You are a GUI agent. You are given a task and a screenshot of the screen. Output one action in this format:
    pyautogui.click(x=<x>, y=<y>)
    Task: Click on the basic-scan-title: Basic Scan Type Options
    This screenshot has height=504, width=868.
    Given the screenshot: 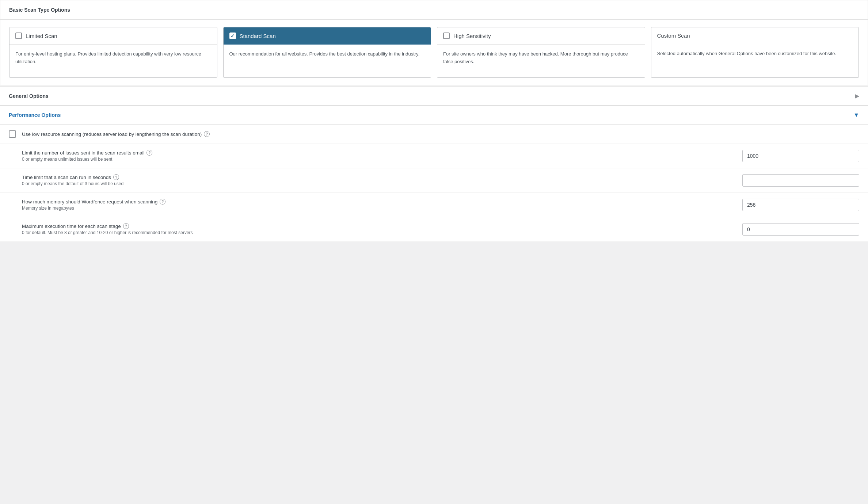 What is the action you would take?
    pyautogui.click(x=434, y=10)
    